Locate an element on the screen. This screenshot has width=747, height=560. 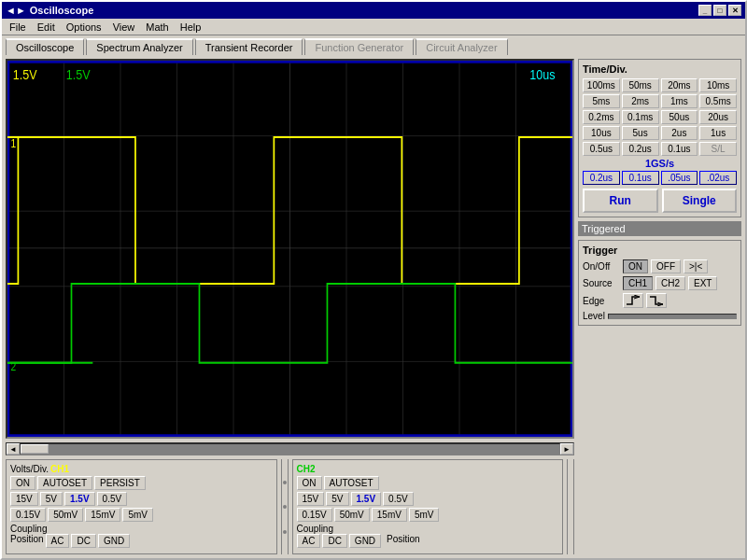
trigger-on-button: ON is located at coordinates (635, 267).